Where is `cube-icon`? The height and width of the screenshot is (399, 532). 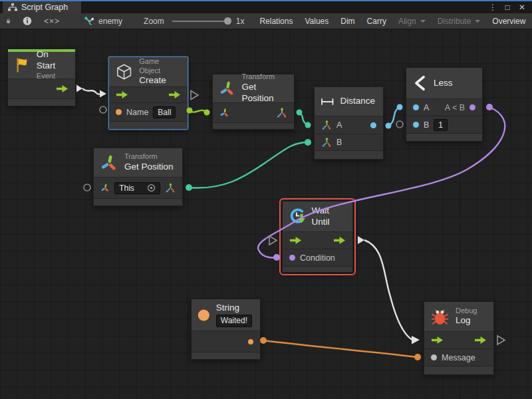 cube-icon is located at coordinates (124, 72).